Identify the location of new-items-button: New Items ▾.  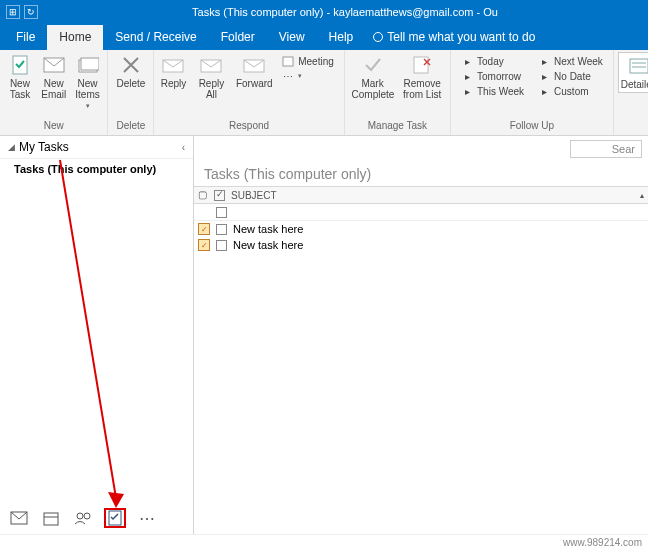
(88, 82).